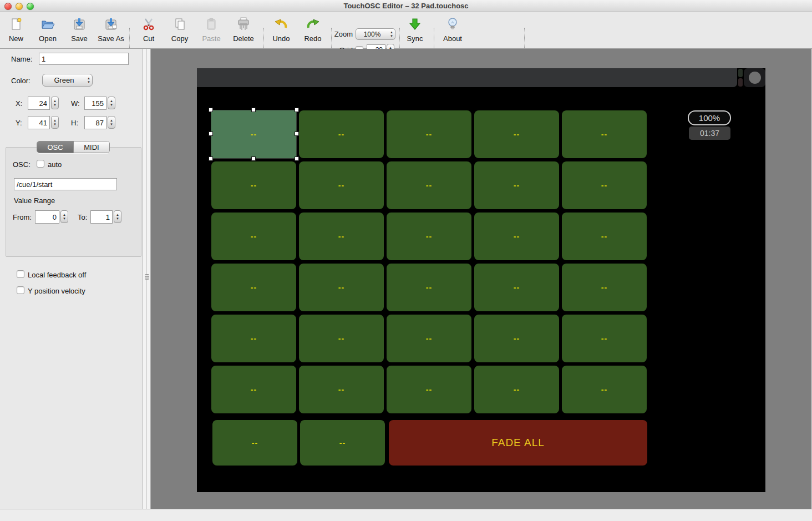  What do you see at coordinates (281, 39) in the screenshot?
I see `undo-label: Undo` at bounding box center [281, 39].